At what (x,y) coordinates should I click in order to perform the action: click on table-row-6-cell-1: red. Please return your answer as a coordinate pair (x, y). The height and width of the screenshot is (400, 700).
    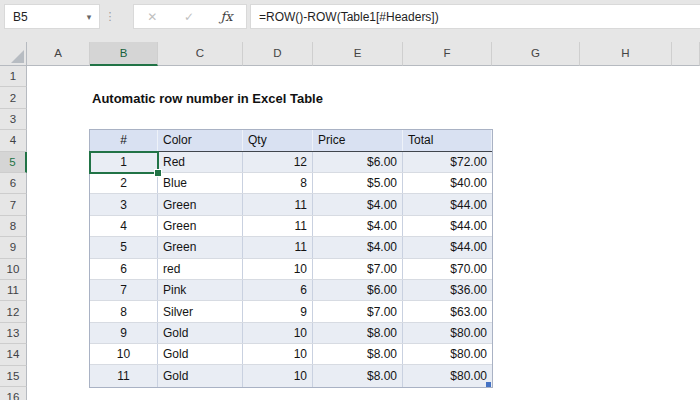
    Looking at the image, I should click on (200, 269).